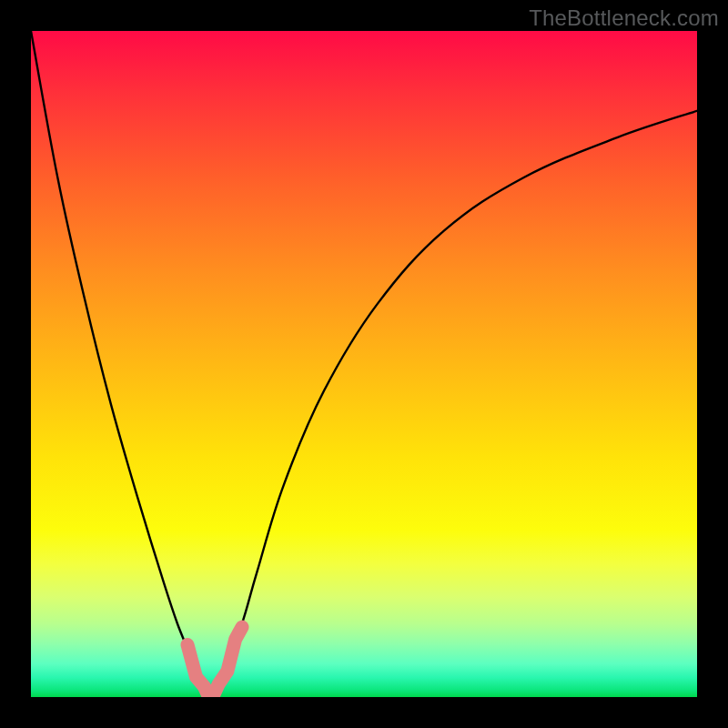  Describe the element at coordinates (624, 18) in the screenshot. I see `watermark-text: TheBottleneck.com` at that location.